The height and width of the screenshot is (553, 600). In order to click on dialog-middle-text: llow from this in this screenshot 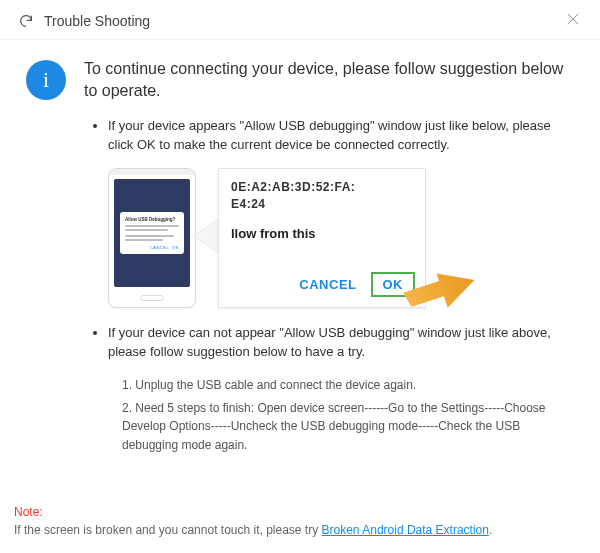, I will do `click(322, 234)`.